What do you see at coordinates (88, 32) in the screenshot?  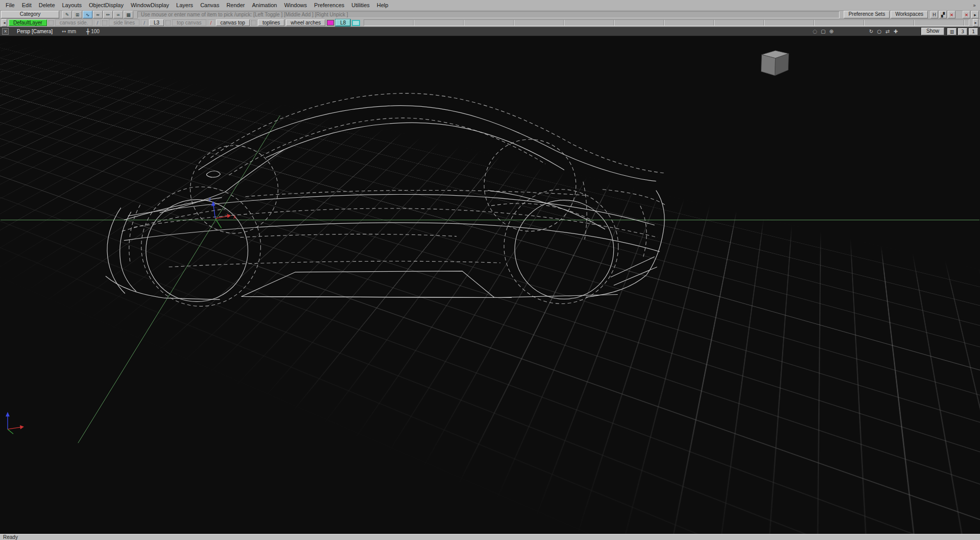 I see `grid-axis-icon: ╋` at bounding box center [88, 32].